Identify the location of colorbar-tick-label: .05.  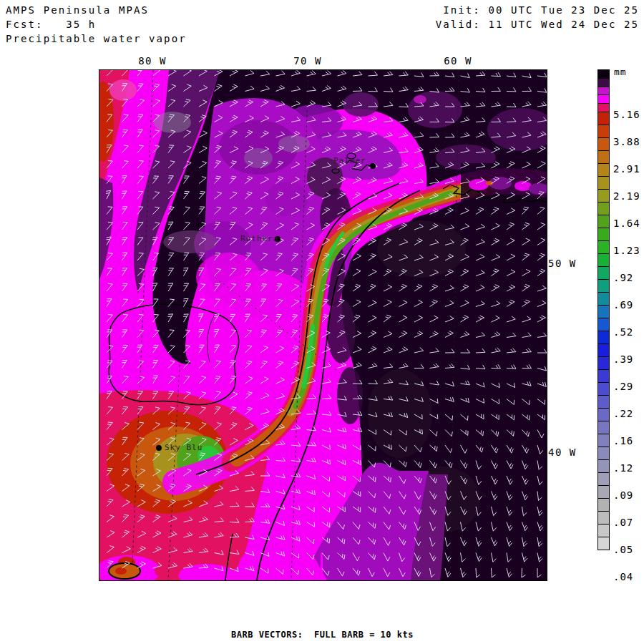
(623, 550).